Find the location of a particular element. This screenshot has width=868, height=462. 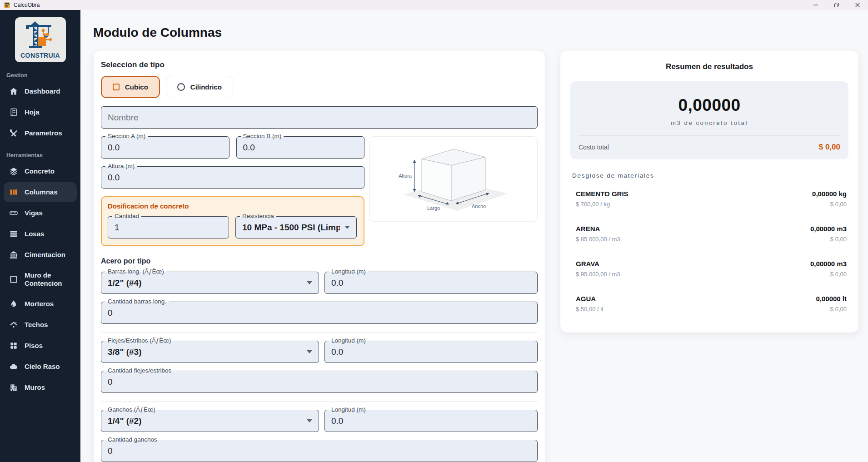

seccion-b-input is located at coordinates (301, 148).